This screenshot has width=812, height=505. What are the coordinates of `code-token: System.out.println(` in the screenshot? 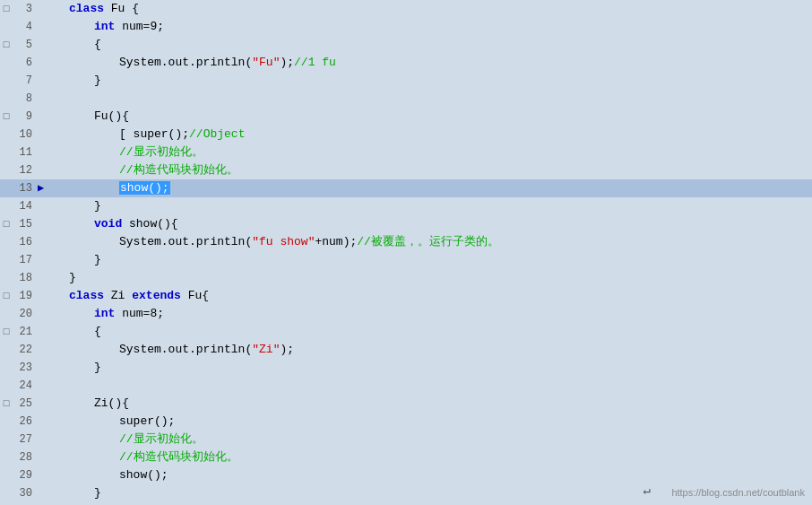 It's located at (186, 350).